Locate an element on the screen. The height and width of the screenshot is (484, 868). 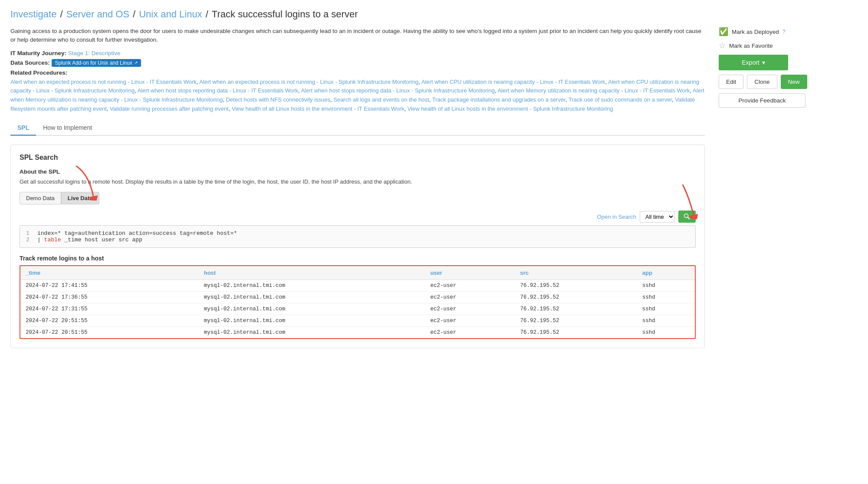
related-links: Alert when an expected process is not ru… is located at coordinates (358, 95).